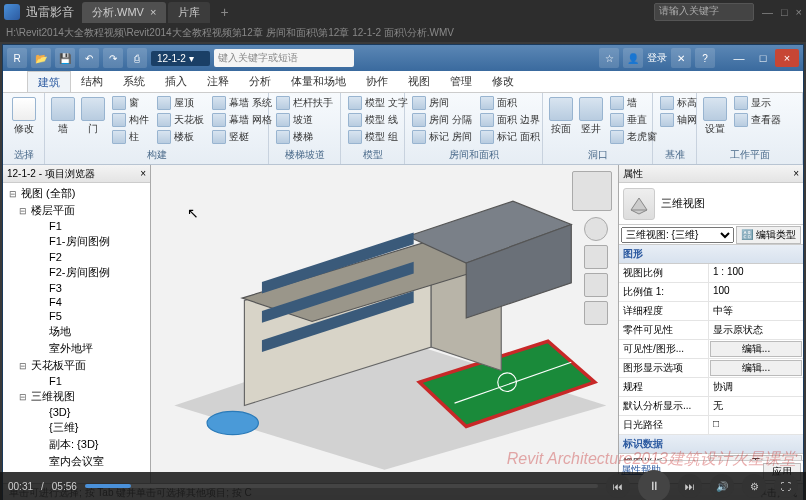 This screenshot has width=806, height=500. What do you see at coordinates (784, 12) in the screenshot?
I see `maximize-icon: □` at bounding box center [784, 12].